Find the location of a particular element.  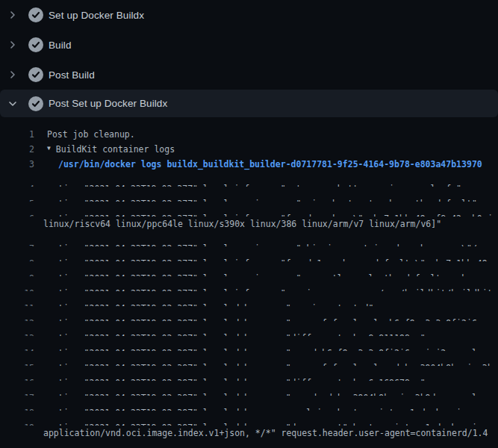

log-line: 19 time="2021-04-23T18:02:38Z" level=deb… is located at coordinates (249, 418).